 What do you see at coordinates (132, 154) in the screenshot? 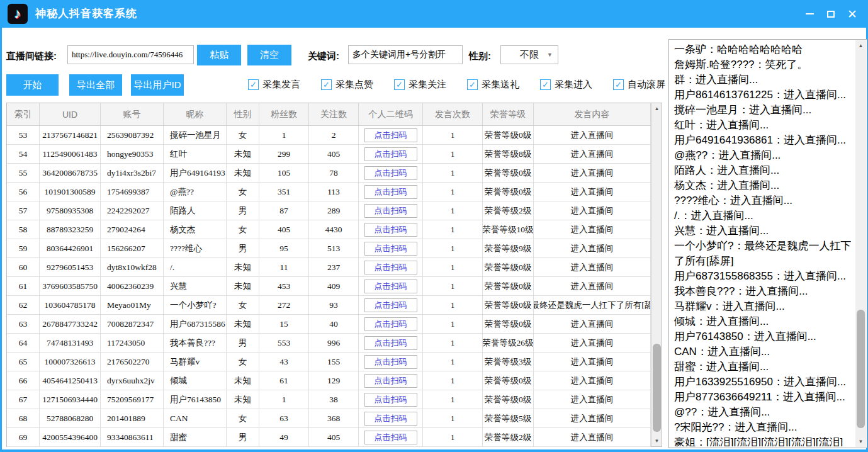
I see `cell-account: hongye90353` at bounding box center [132, 154].